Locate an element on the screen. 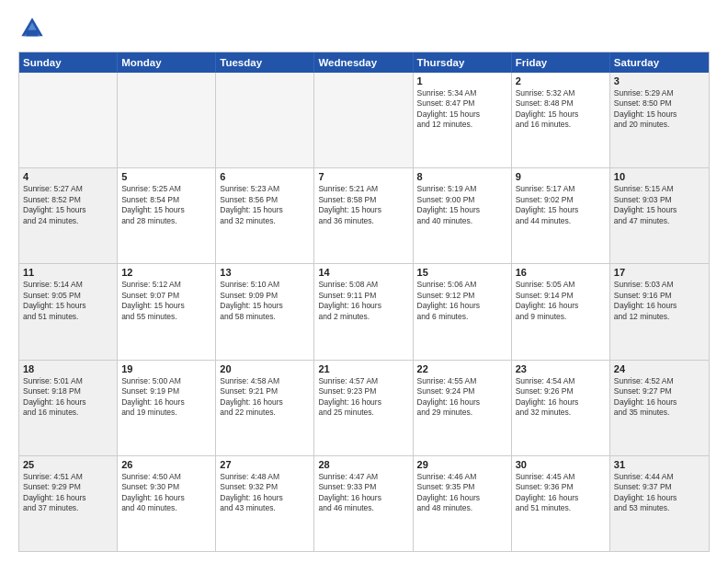 The width and height of the screenshot is (728, 563). day-number: 5 is located at coordinates (166, 177).